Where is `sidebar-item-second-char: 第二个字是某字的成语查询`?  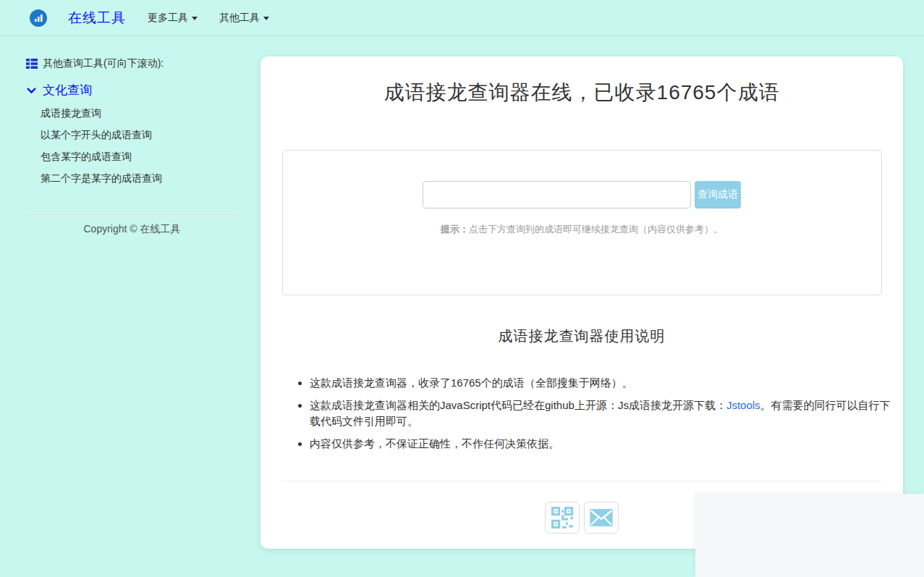 sidebar-item-second-char: 第二个字是某字的成语查询 is located at coordinates (139, 178).